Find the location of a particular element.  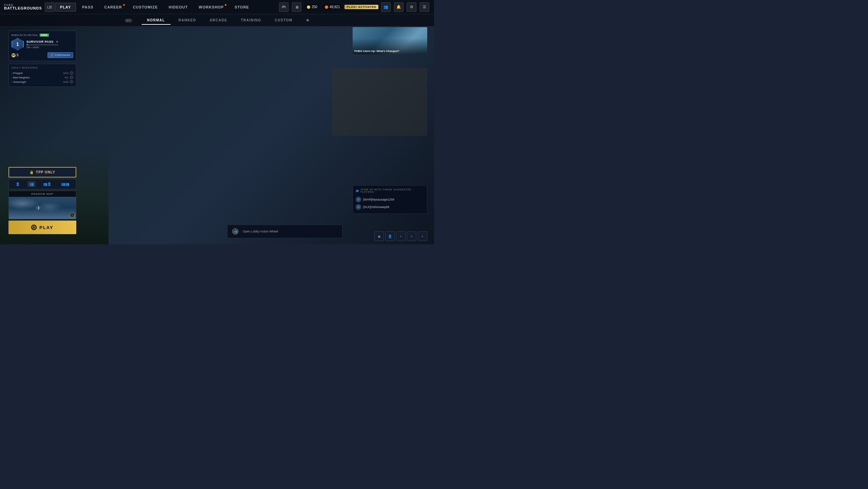

daily-missions-panel: DAILY MISSIONS Prepper 0/10 Bad Neighbor… is located at coordinates (42, 75).